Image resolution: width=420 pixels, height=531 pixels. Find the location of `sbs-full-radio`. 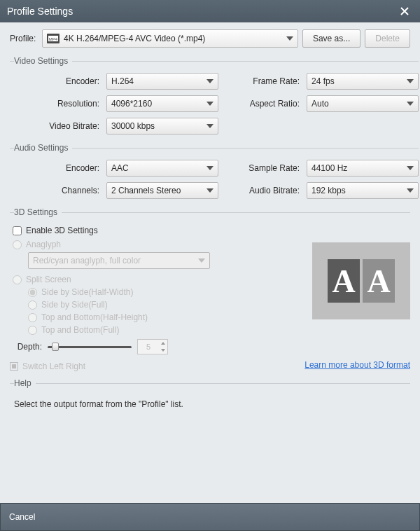

sbs-full-radio is located at coordinates (32, 305).